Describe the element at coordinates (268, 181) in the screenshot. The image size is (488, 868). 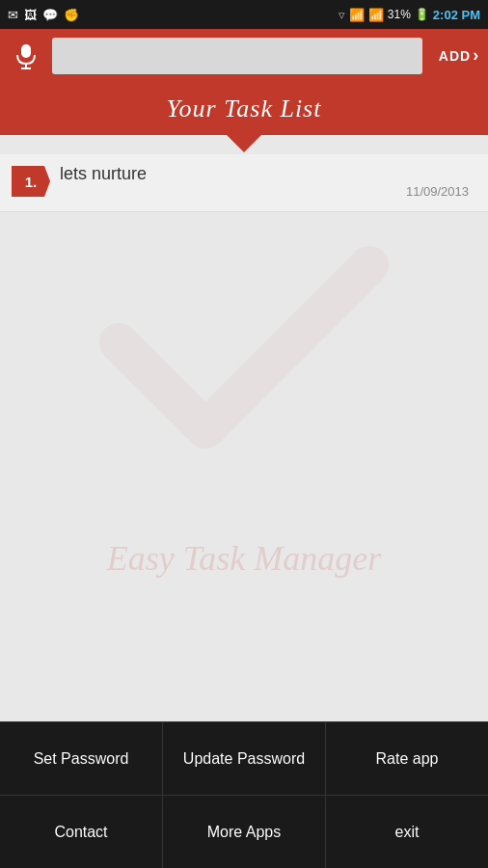
I see `task-text-area: lets nurture 11/09/2013` at that location.